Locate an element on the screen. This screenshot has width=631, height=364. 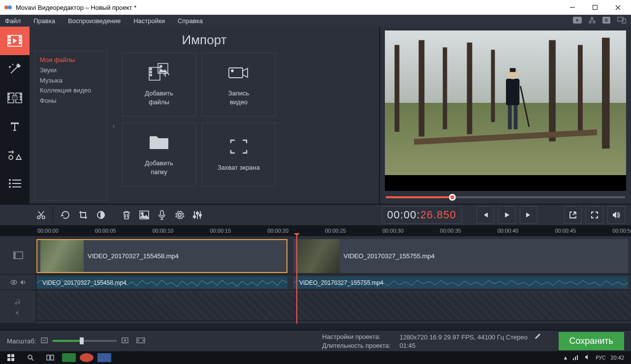
delete-button is located at coordinates (126, 215).